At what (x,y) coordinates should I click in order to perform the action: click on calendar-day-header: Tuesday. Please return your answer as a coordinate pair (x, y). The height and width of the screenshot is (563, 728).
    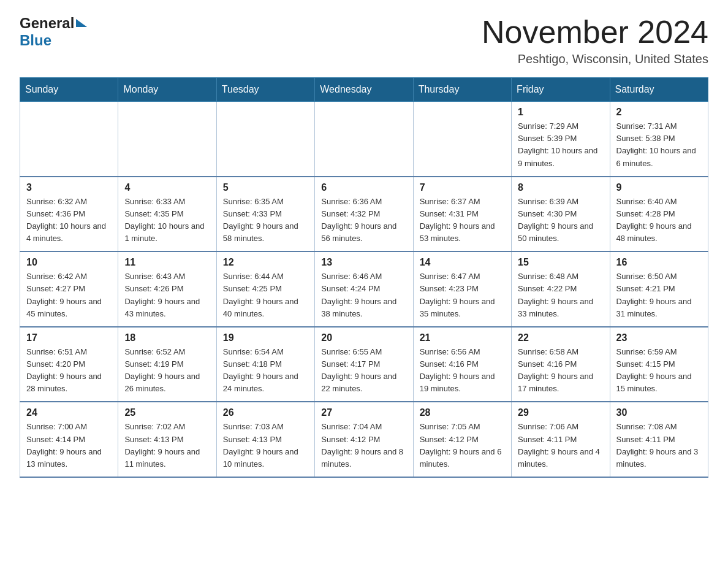
    Looking at the image, I should click on (265, 90).